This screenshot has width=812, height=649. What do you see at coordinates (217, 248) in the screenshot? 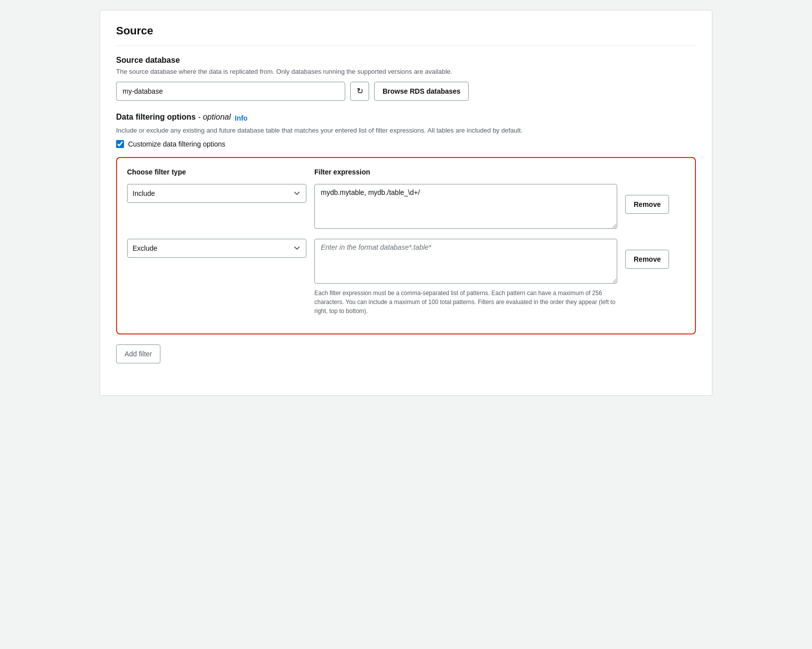
I see `filter-type-select-wrapper-2: Include Exclude` at bounding box center [217, 248].